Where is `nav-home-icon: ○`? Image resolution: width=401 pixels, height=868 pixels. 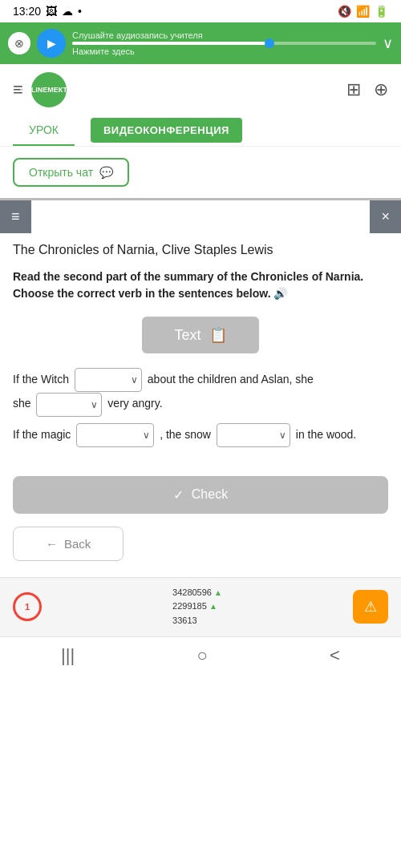 nav-home-icon: ○ is located at coordinates (202, 656).